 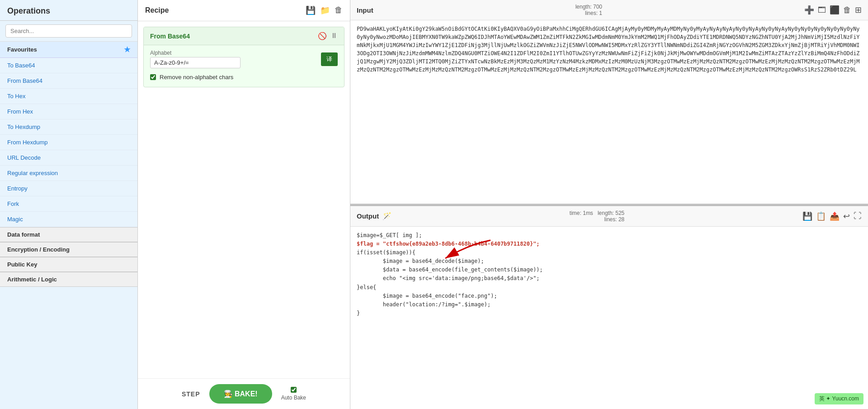 I want to click on output-line: header("location:/?img=".$image);, so click(x=609, y=305).